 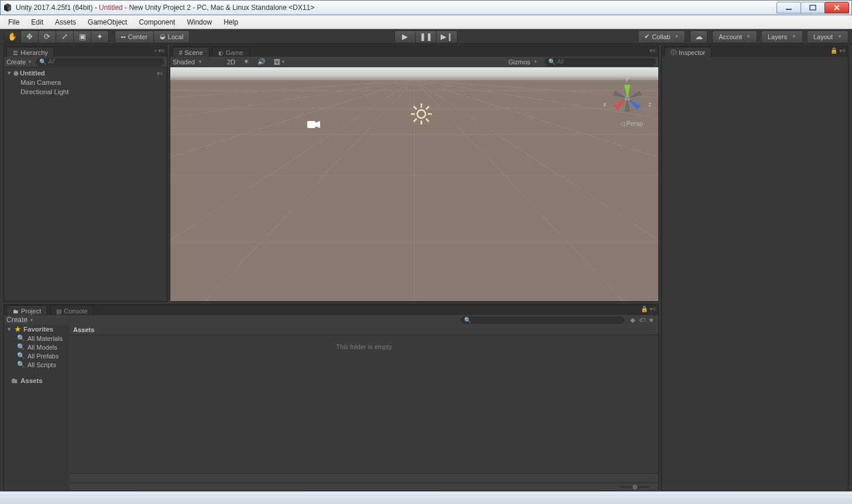 What do you see at coordinates (16, 62) in the screenshot?
I see `create-label: Create` at bounding box center [16, 62].